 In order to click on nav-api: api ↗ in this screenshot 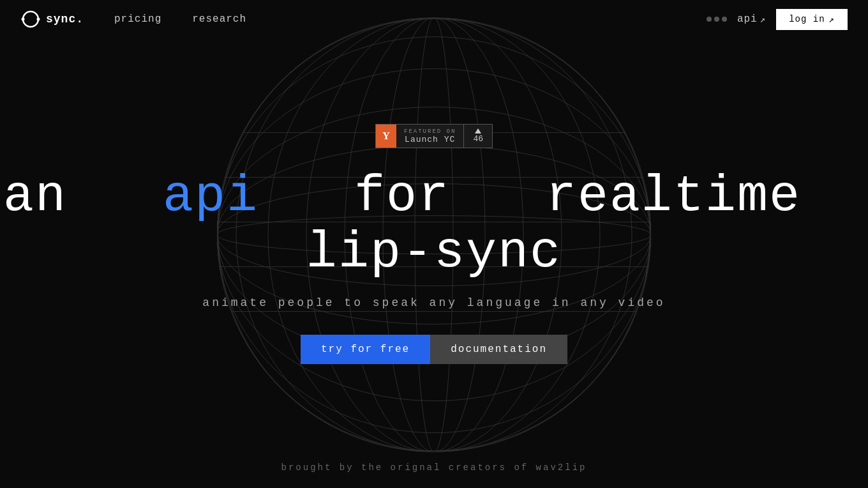, I will do `click(752, 19)`.